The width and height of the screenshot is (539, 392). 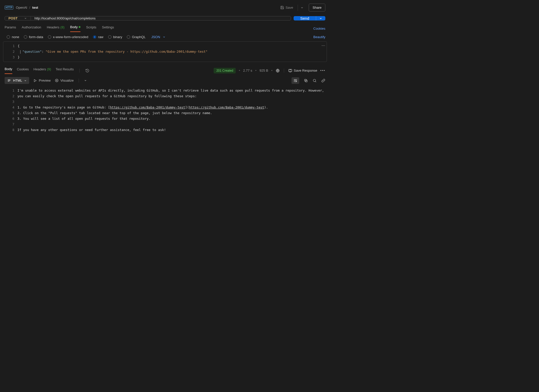 What do you see at coordinates (282, 8) in the screenshot?
I see `save-icon` at bounding box center [282, 8].